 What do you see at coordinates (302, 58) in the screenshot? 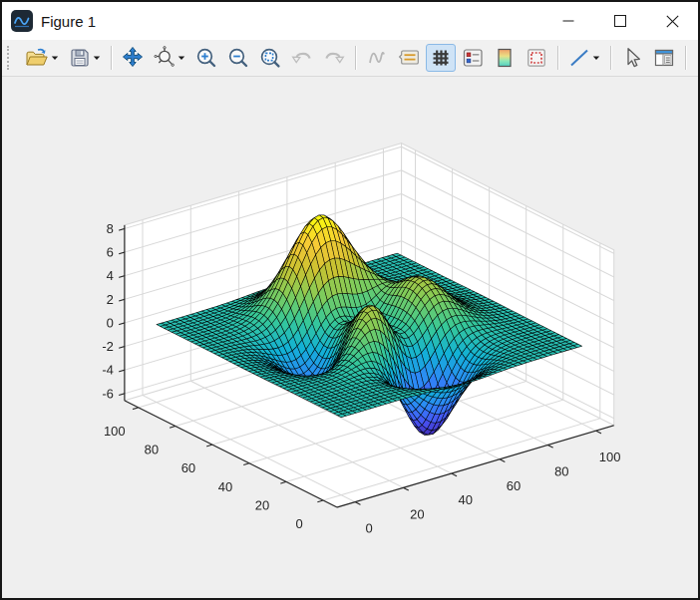
I see `undo-icon` at bounding box center [302, 58].